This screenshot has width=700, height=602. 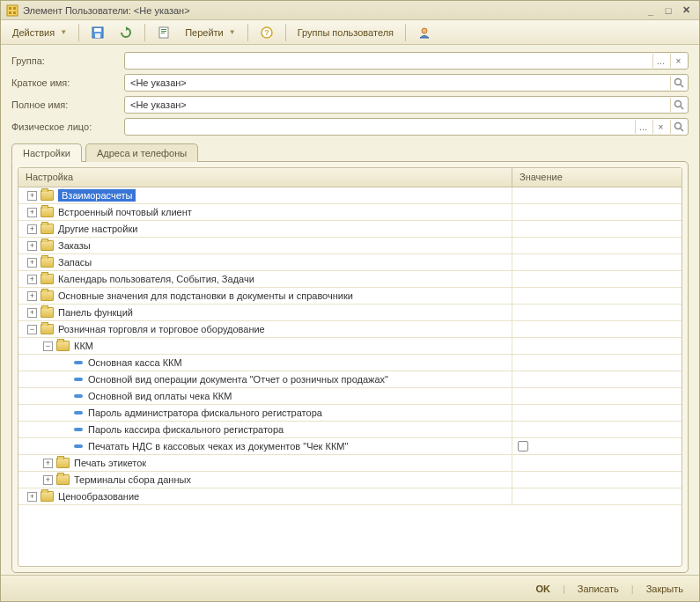 I want to click on close-window-button: ✕, so click(x=686, y=11).